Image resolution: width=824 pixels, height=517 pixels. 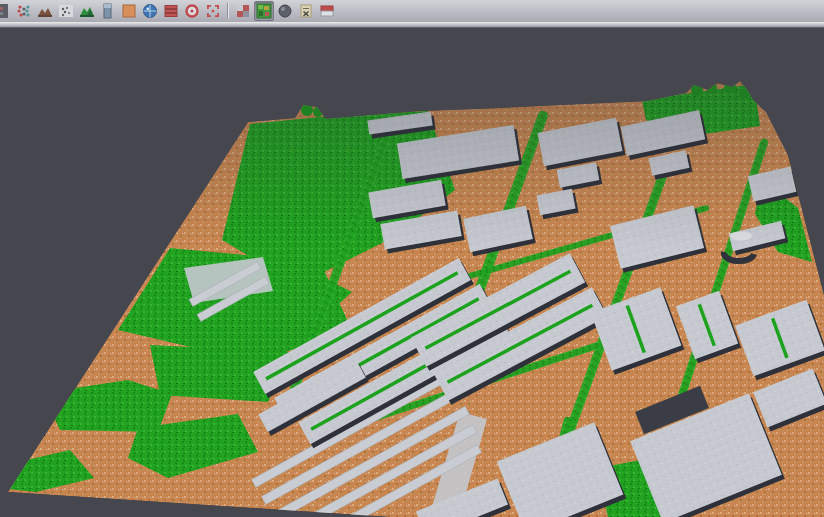 I want to click on report-discard-icon, so click(x=306, y=11).